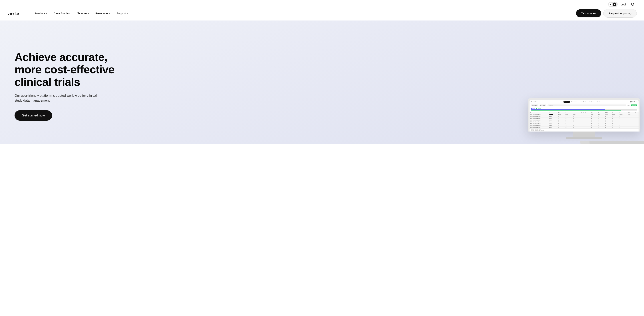  I want to click on table-row: 2021 - Global Womac StudyGermany414152–1…, so click(584, 118).